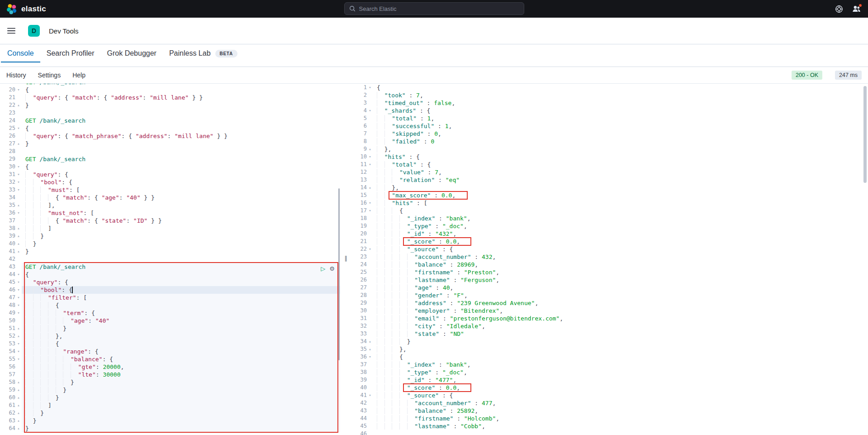 The image size is (868, 435). I want to click on menu-item-settings: Settings, so click(50, 75).